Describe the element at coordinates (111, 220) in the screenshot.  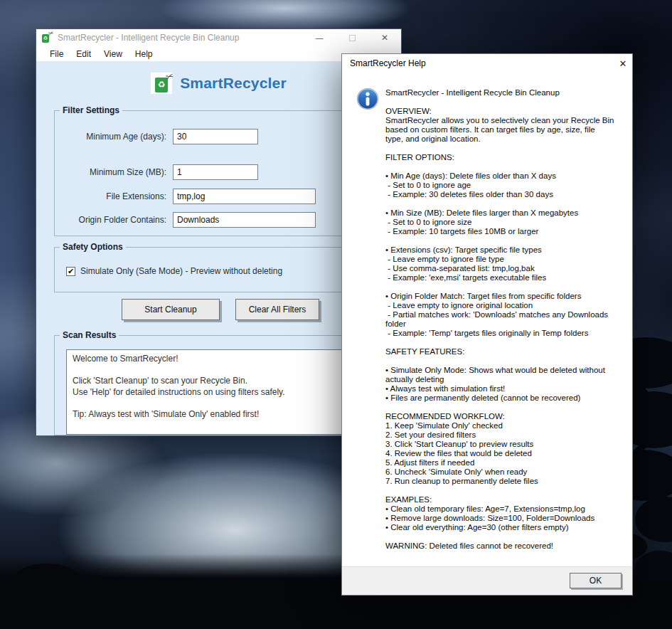
I see `origin-folder-label: Origin Folder Contains:` at that location.